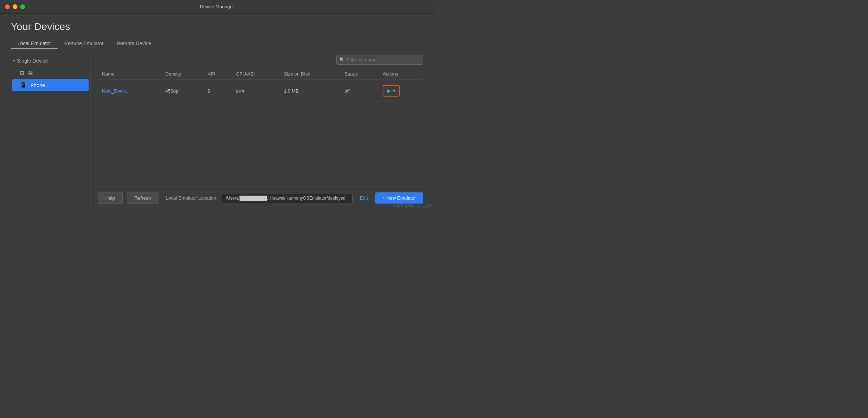 Image resolution: width=868 pixels, height=418 pixels. I want to click on device-actions: ▶ ▾, so click(401, 91).